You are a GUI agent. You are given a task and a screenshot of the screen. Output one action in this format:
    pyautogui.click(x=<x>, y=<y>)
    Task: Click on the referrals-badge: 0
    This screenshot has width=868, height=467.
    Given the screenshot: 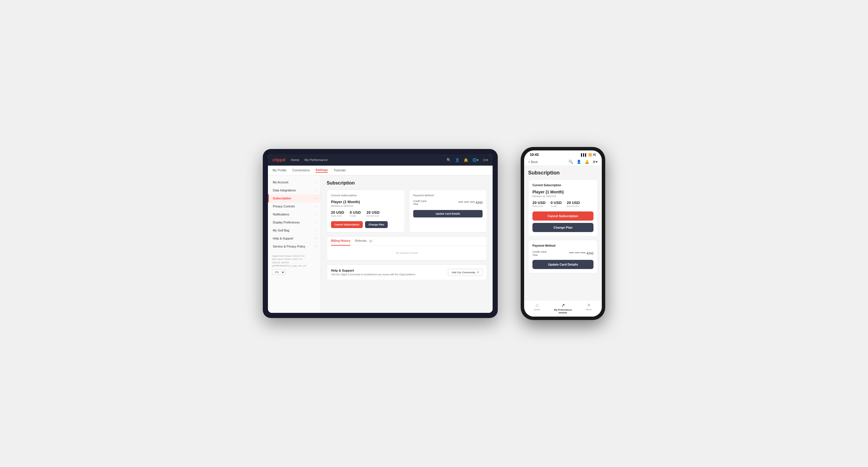 What is the action you would take?
    pyautogui.click(x=371, y=241)
    